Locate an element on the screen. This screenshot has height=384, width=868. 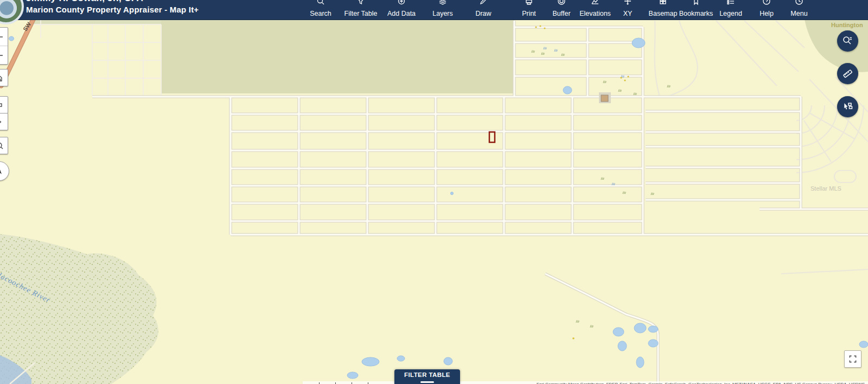
filter-icon is located at coordinates (361, 3).